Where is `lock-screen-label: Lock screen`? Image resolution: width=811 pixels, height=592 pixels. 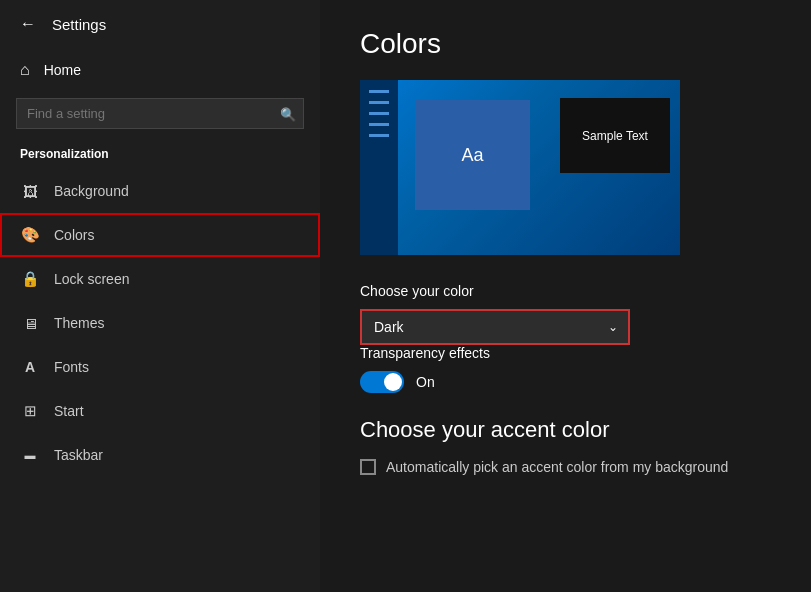
lock-screen-label: Lock screen is located at coordinates (92, 279).